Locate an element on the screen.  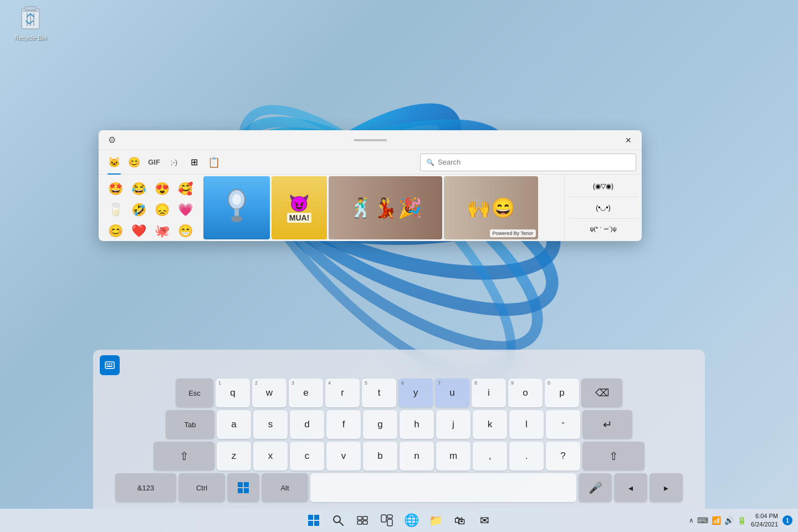
taskbar-volume-icon: 🔊 is located at coordinates (729, 520).